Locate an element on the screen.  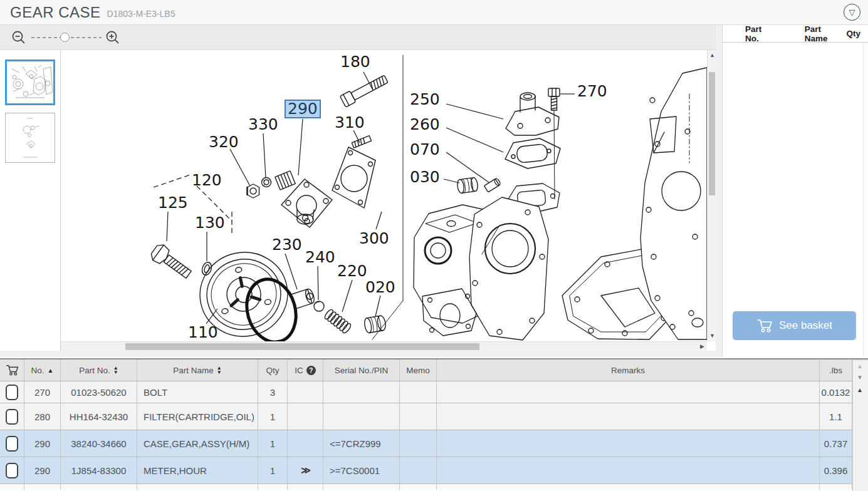
callout-label-220: 220 is located at coordinates (352, 271).